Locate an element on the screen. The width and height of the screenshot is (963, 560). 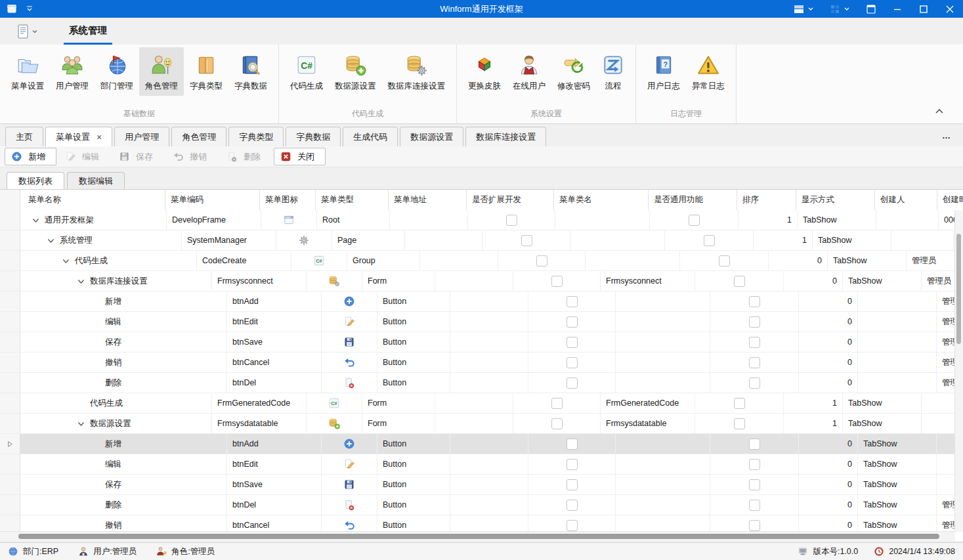
doc-tab: 字典类型 is located at coordinates (256, 137).